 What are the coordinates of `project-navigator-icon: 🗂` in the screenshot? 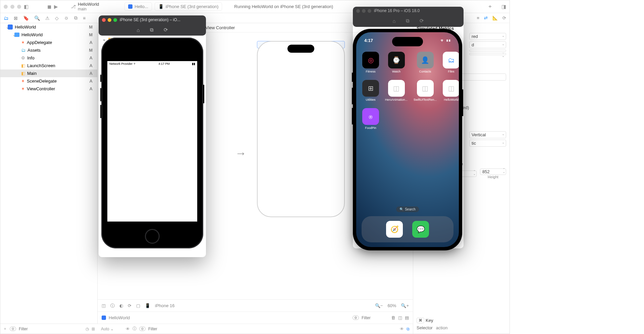 It's located at (6, 18).